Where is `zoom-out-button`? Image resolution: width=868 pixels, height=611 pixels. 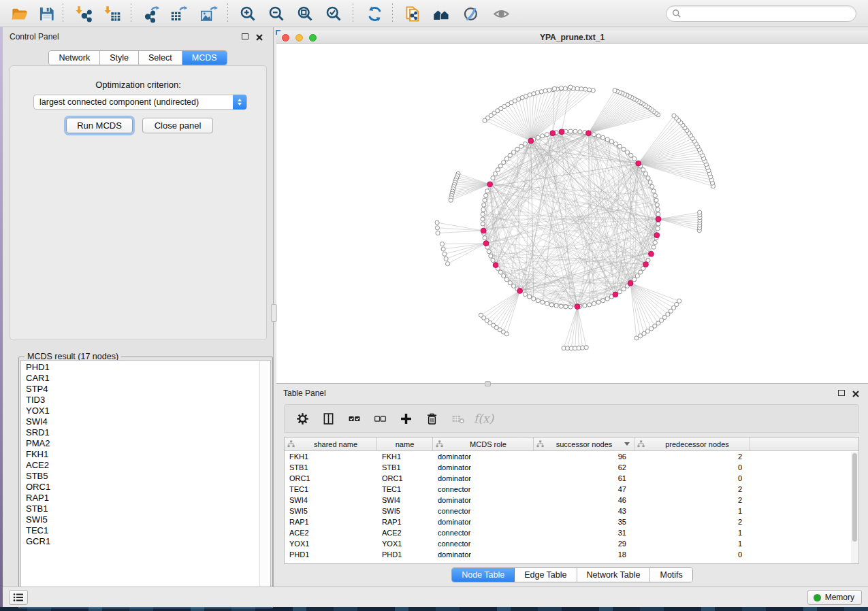
zoom-out-button is located at coordinates (276, 14).